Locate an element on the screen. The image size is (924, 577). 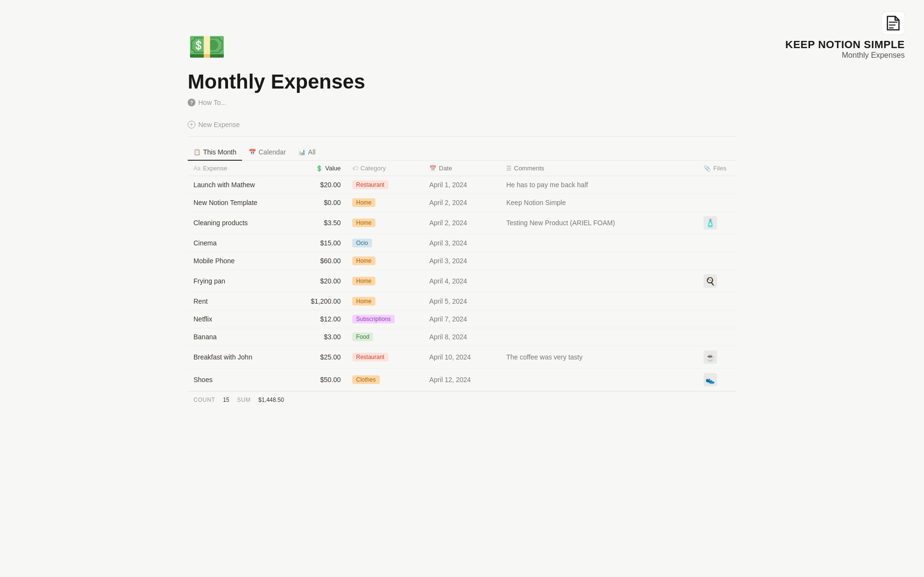
howto-label: How To... is located at coordinates (212, 103).